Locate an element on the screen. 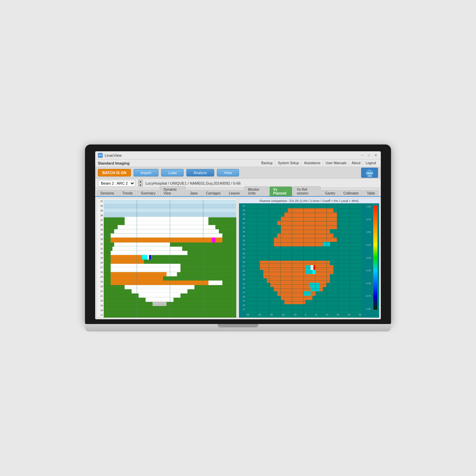 The height and width of the screenshot is (476, 476). beam-row: Beam 2 : ARC 2 ▲ ▼ LucyHospital / UNIQUE… is located at coordinates (238, 183).